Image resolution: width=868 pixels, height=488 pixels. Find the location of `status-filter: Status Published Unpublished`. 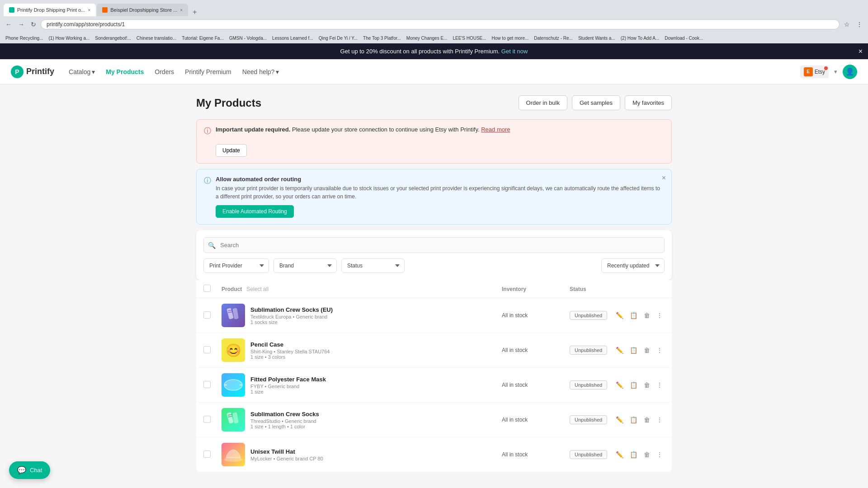

status-filter: Status Published Unpublished is located at coordinates (373, 266).